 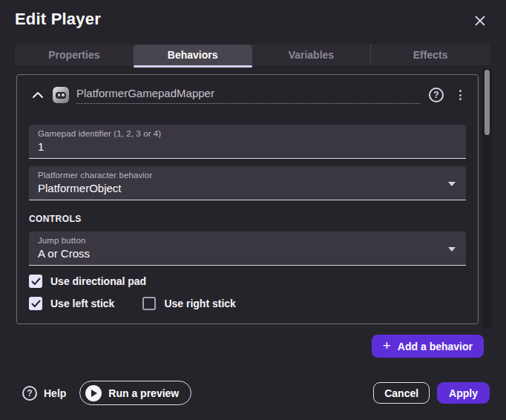 I want to click on jump-button-value: A or Cross, so click(x=248, y=254).